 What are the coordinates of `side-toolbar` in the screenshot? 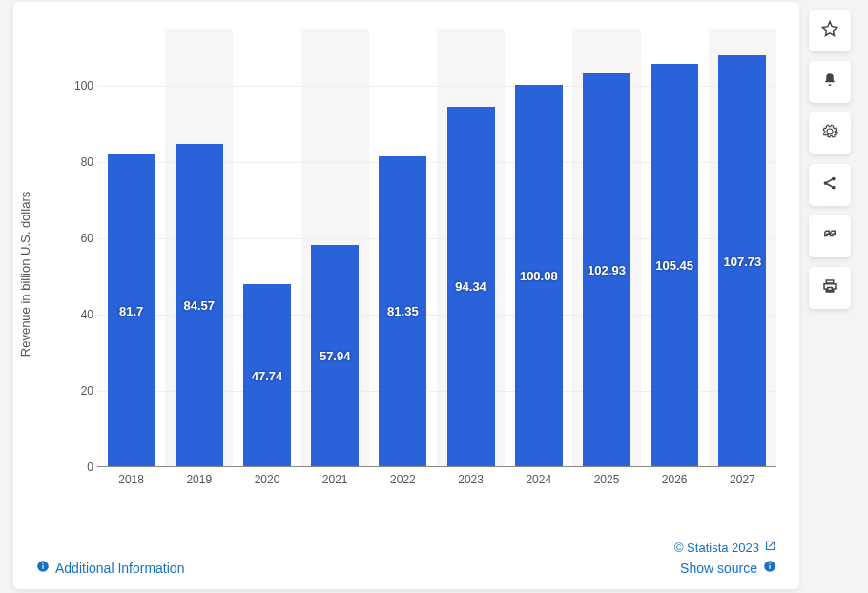 It's located at (832, 159).